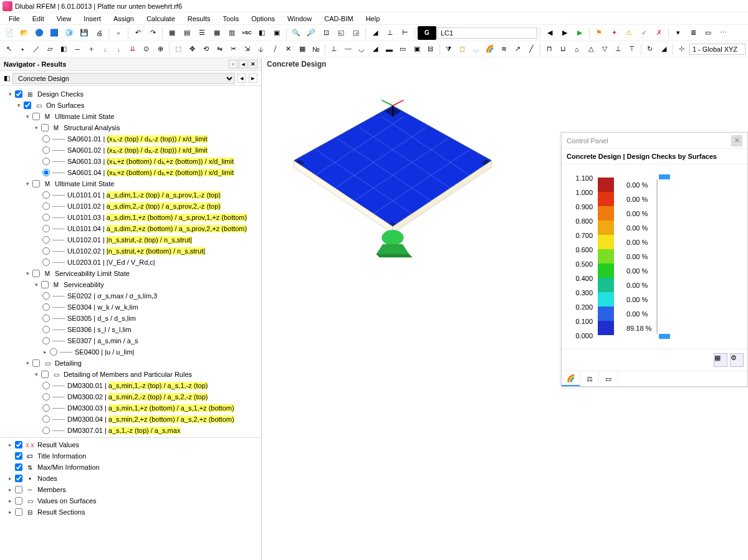 The image size is (748, 560). Describe the element at coordinates (362, 49) in the screenshot. I see `moment-icon: ◡` at that location.